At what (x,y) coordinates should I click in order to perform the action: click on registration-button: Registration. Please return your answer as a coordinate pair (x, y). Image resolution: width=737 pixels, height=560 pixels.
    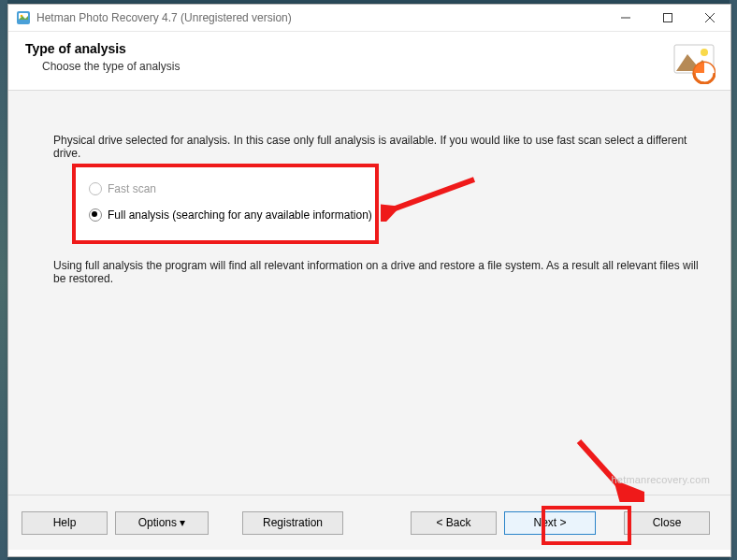
    Looking at the image, I should click on (293, 524).